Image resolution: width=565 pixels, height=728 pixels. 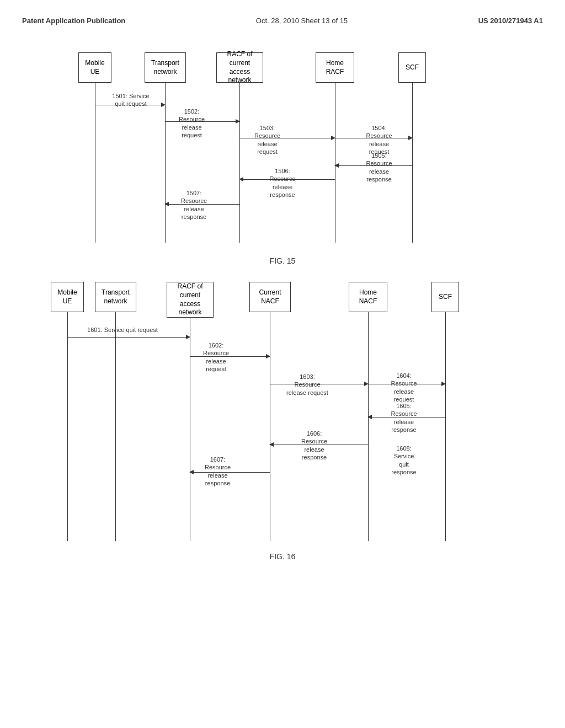 I want to click on fig16-label: FIG. 16, so click(x=282, y=556).